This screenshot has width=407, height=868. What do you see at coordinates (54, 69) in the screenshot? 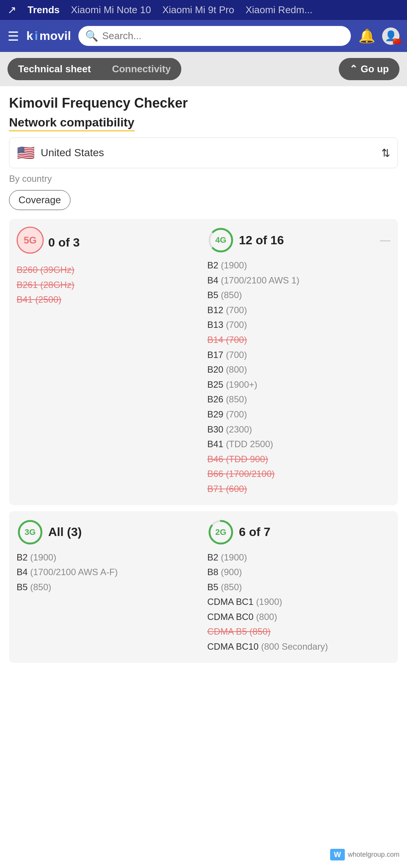
I see `tab-technical-sheet: Technical sheet` at bounding box center [54, 69].